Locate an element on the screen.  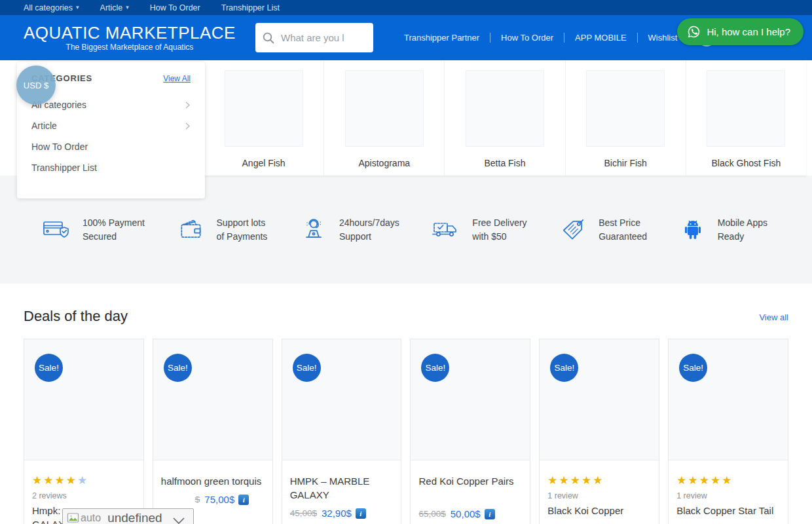
product-name: Black Koi Copper is located at coordinates (599, 511).